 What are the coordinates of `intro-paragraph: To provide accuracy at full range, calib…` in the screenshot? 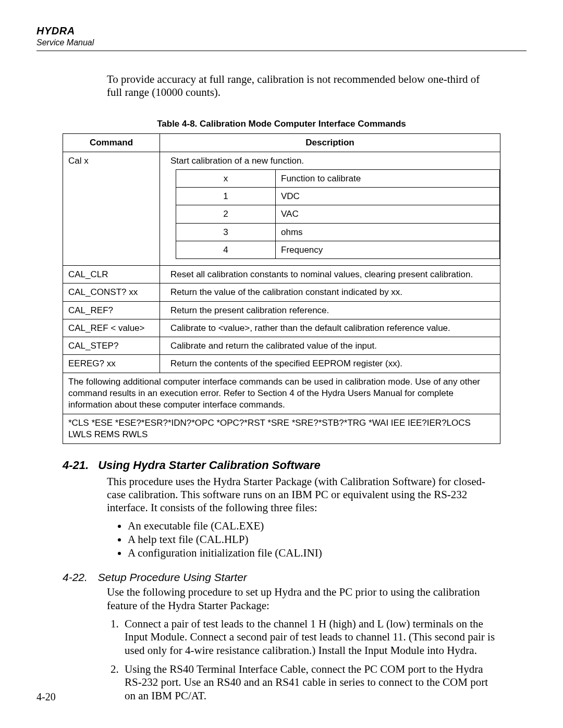 It's located at (300, 86).